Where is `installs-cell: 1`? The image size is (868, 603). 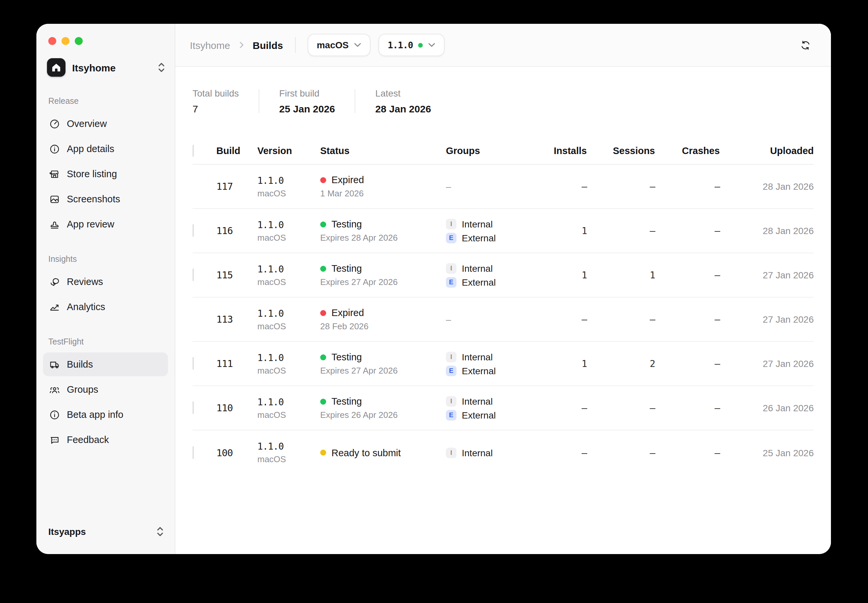
installs-cell: 1 is located at coordinates (568, 275).